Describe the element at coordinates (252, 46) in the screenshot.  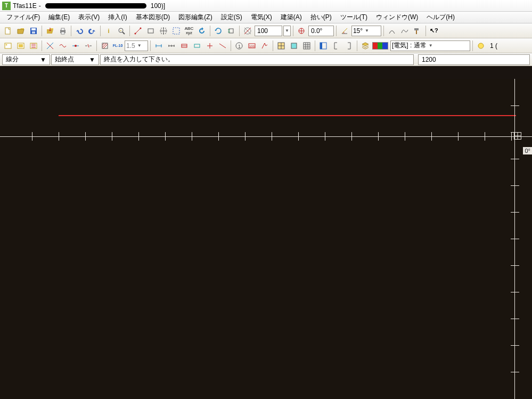
I see `label-box-icon: 100` at that location.